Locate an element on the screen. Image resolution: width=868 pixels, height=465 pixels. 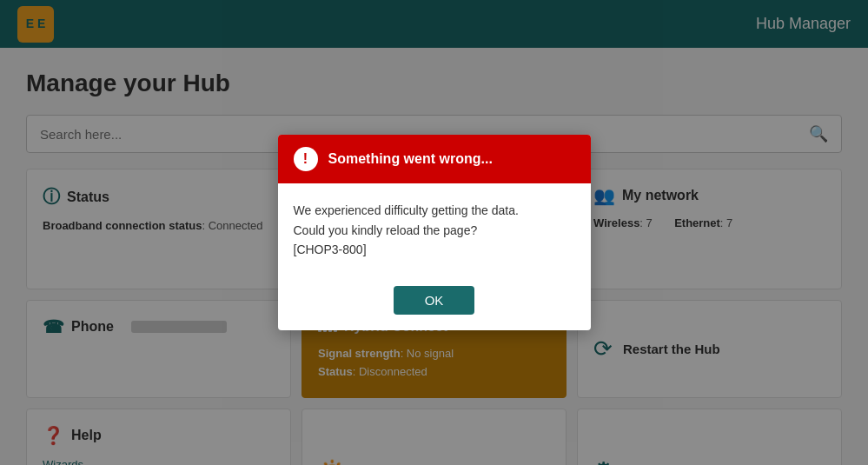
modal-body: We experienced difficulty getting the da… is located at coordinates (434, 229).